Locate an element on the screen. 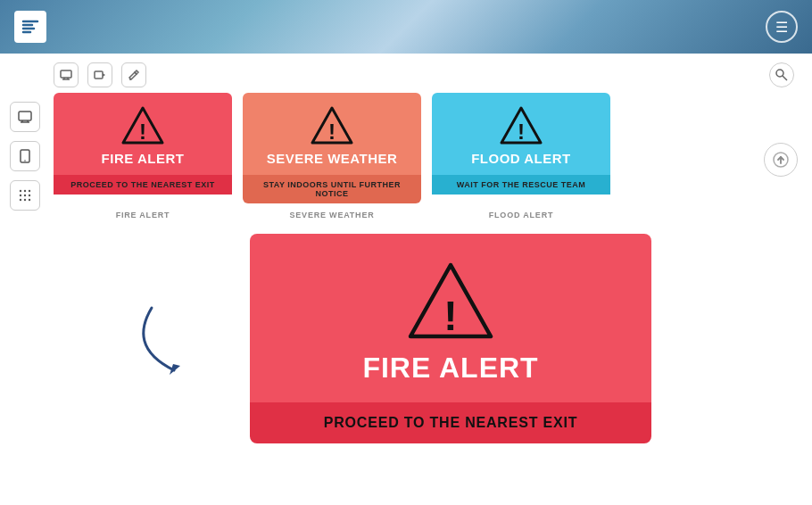 Image resolution: width=812 pixels, height=505 pixels. search-button is located at coordinates (782, 75).